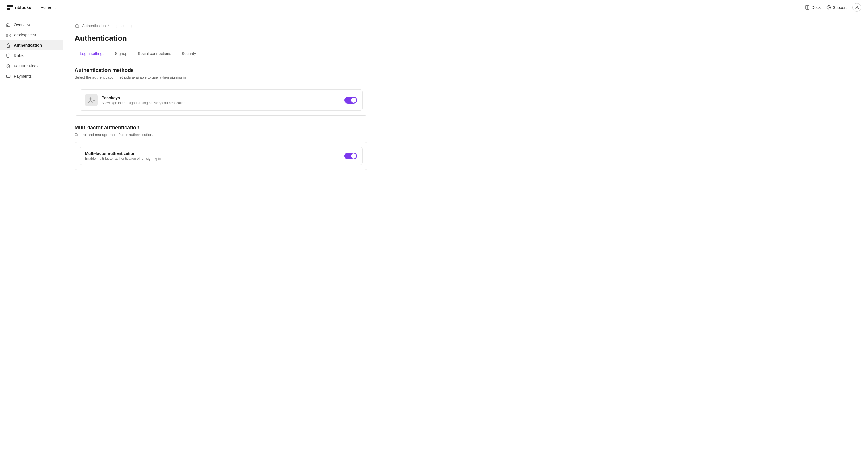  Describe the element at coordinates (8, 45) in the screenshot. I see `lock-icon` at that location.